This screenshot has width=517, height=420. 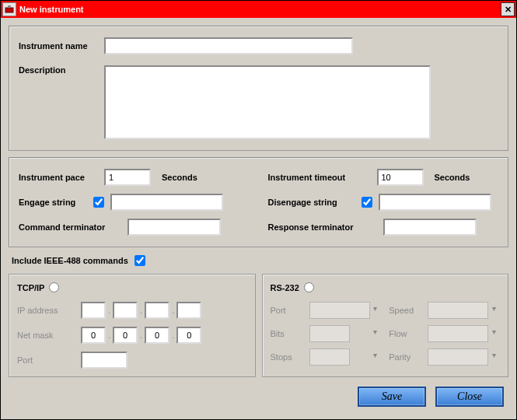 I want to click on rs-speed-label: Speed, so click(x=404, y=310).